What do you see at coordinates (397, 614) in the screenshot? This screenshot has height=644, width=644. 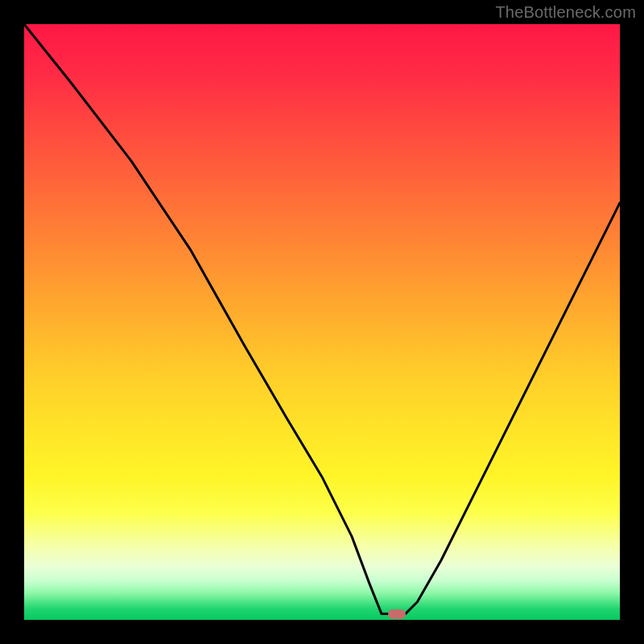 I see `optimum-marker` at bounding box center [397, 614].